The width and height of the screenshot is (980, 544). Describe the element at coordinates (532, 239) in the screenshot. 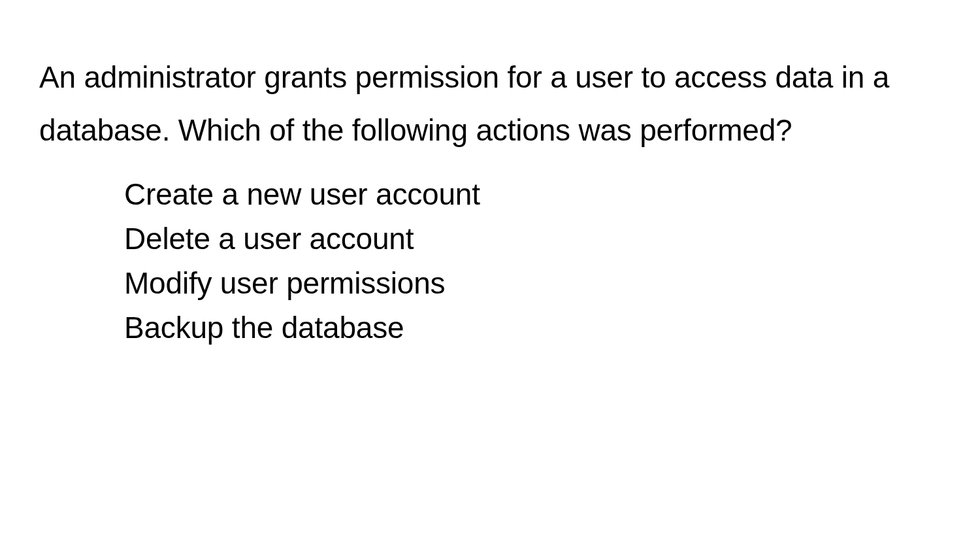

I see `answer-option: Delete a user account` at that location.